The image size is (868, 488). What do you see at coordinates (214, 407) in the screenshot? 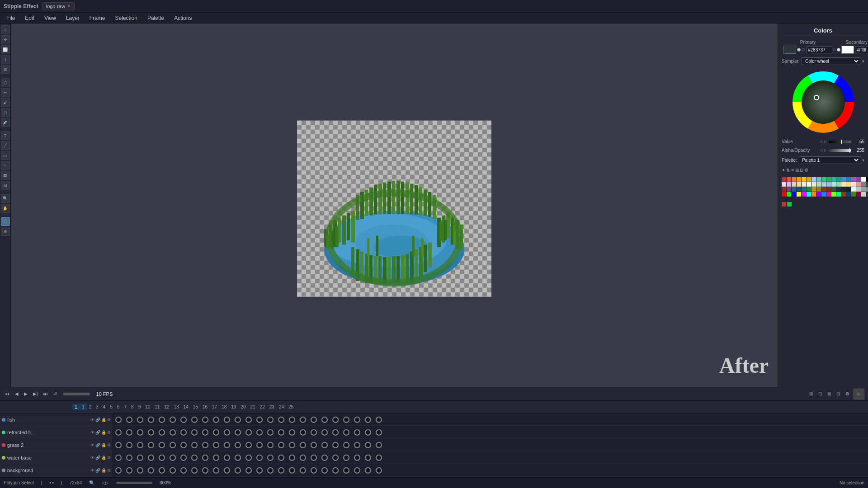
I see `frame-number: 17` at bounding box center [214, 407].